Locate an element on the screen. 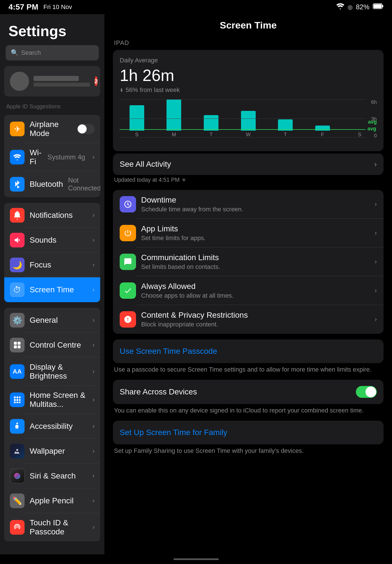 The width and height of the screenshot is (392, 564). sidebar-item-home-screen: Home Screen & Multitas... › is located at coordinates (52, 400).